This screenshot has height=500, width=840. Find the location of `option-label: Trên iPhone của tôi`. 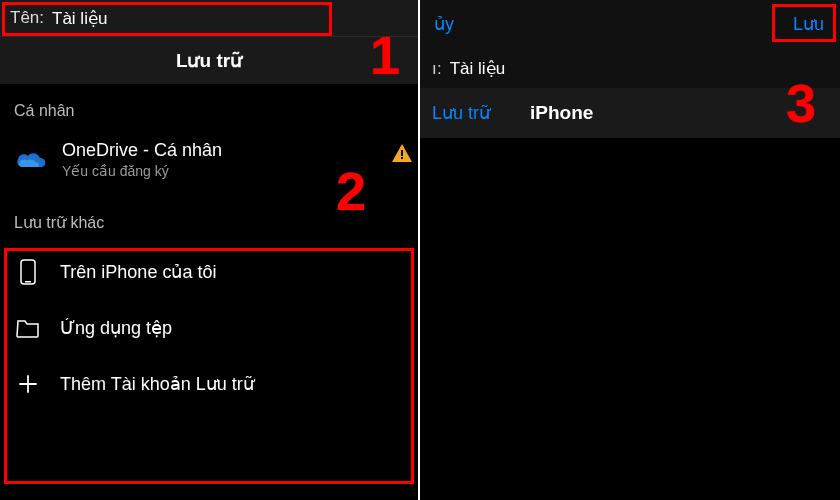

option-label: Trên iPhone của tôi is located at coordinates (138, 272).